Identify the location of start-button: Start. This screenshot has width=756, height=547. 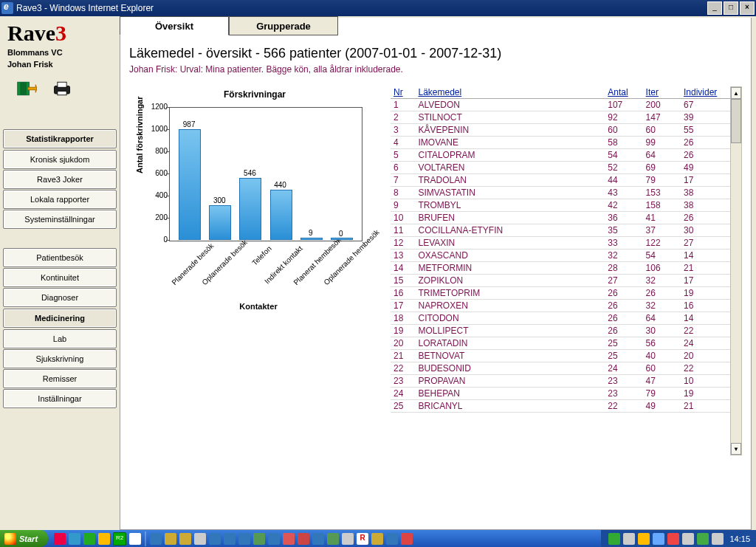
(24, 539).